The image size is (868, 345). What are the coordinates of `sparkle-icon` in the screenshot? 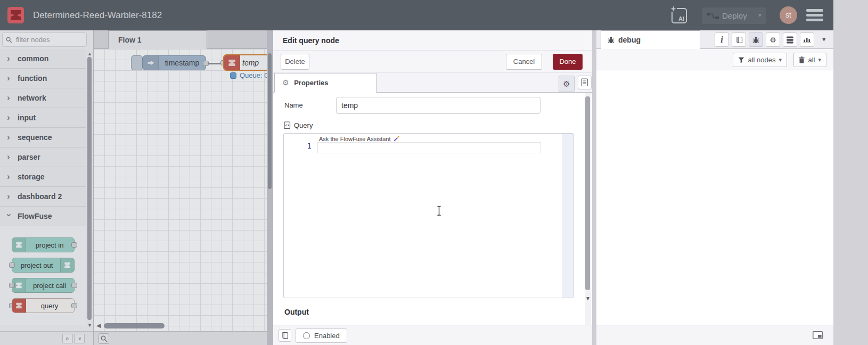 It's located at (673, 9).